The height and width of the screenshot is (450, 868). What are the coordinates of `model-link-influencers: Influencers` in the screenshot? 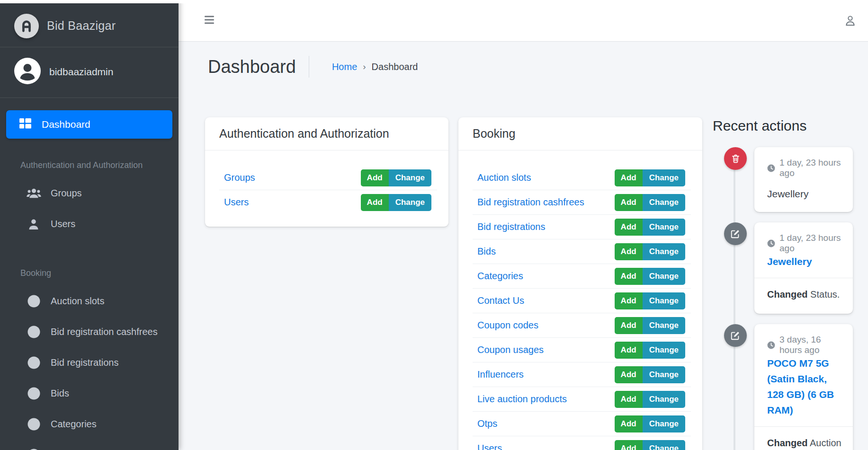 It's located at (501, 375).